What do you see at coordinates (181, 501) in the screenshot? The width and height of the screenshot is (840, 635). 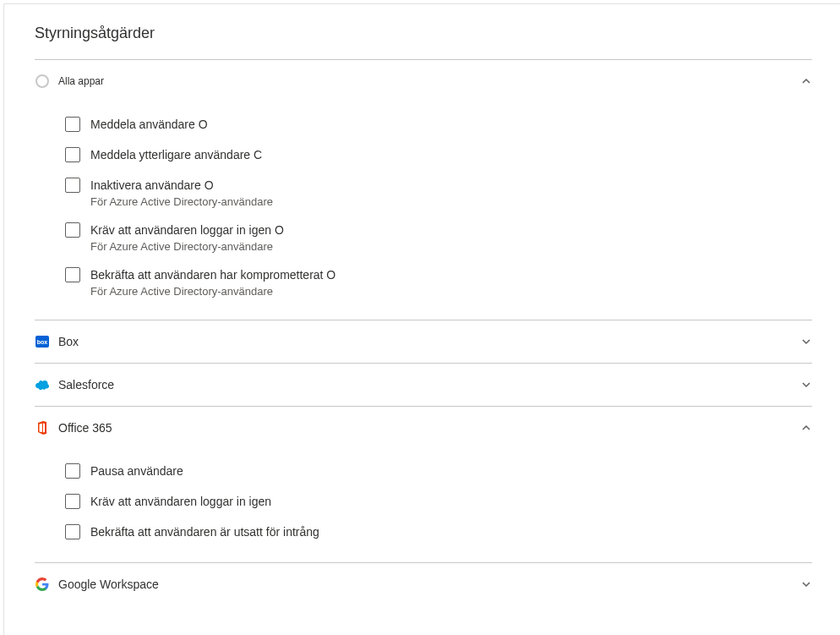 I see `option-label: Kräv att användaren loggar in igen` at bounding box center [181, 501].